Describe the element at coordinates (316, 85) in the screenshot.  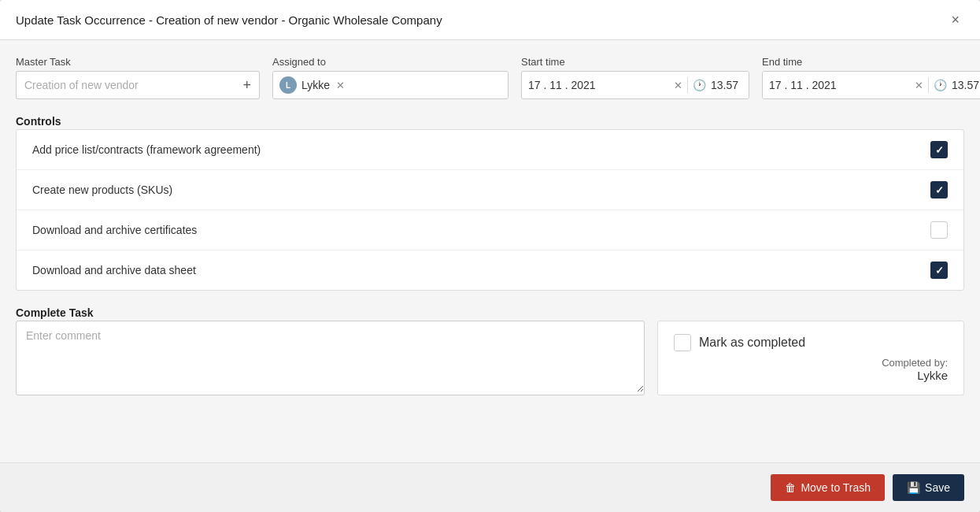
I see `assignee-name: Lykke` at that location.